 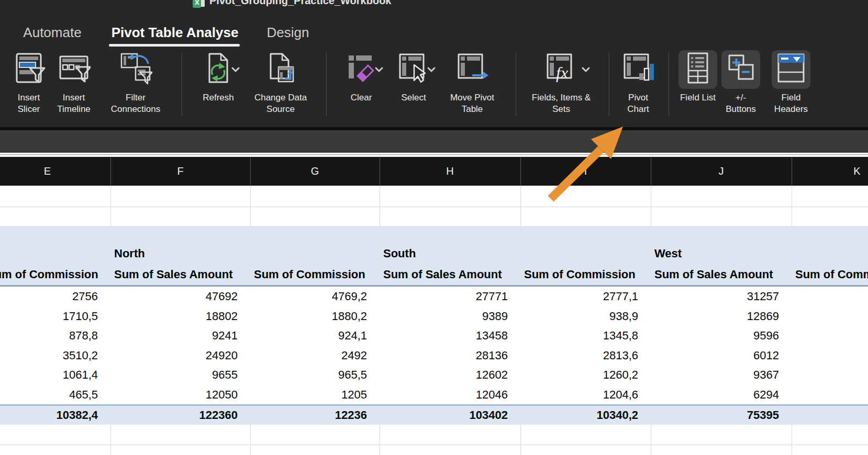 I want to click on pivot-value-cell: 938,9, so click(x=579, y=316).